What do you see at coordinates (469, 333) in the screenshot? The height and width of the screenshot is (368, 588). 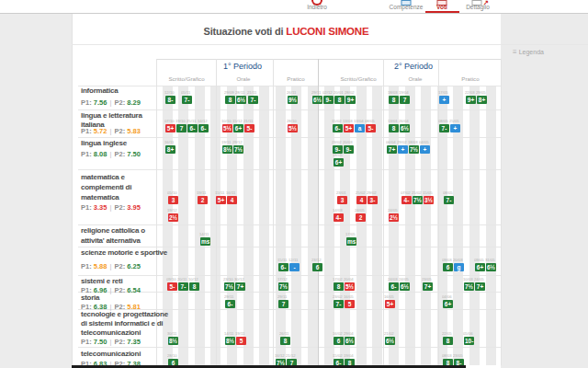 I see `grade-date: 05/06` at bounding box center [469, 333].